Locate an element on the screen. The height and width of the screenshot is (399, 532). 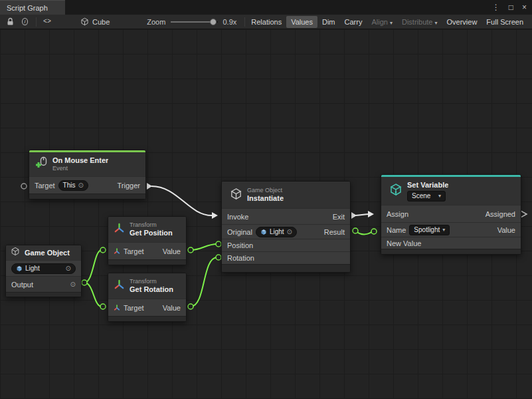
zoom-slider-handle is located at coordinates (213, 22).